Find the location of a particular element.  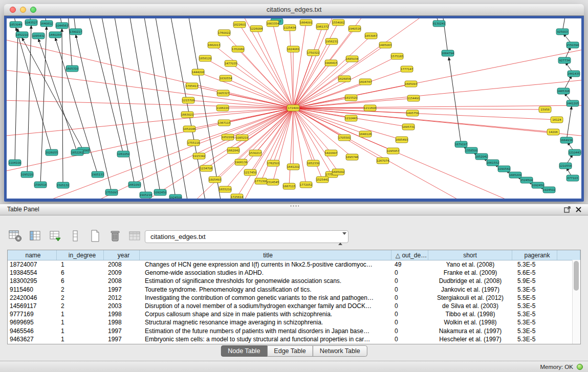

graph-node: 1554082 is located at coordinates (339, 23).